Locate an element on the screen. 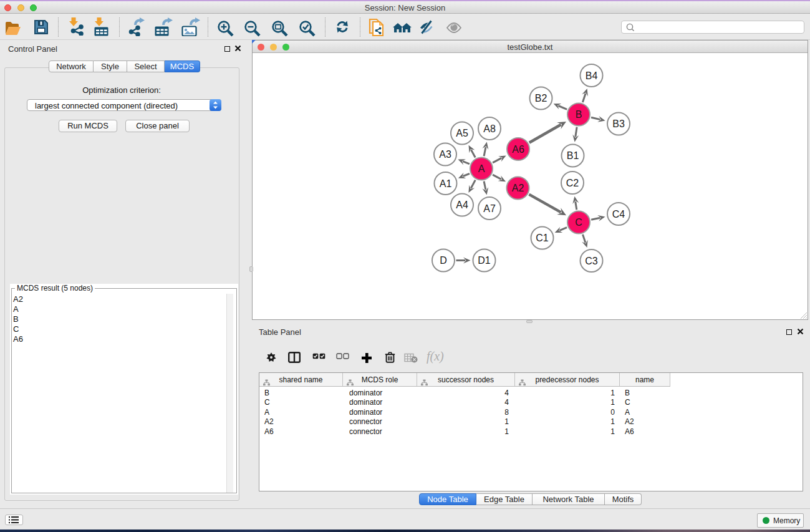 This screenshot has height=532, width=810. svg-text: B2 is located at coordinates (541, 99).